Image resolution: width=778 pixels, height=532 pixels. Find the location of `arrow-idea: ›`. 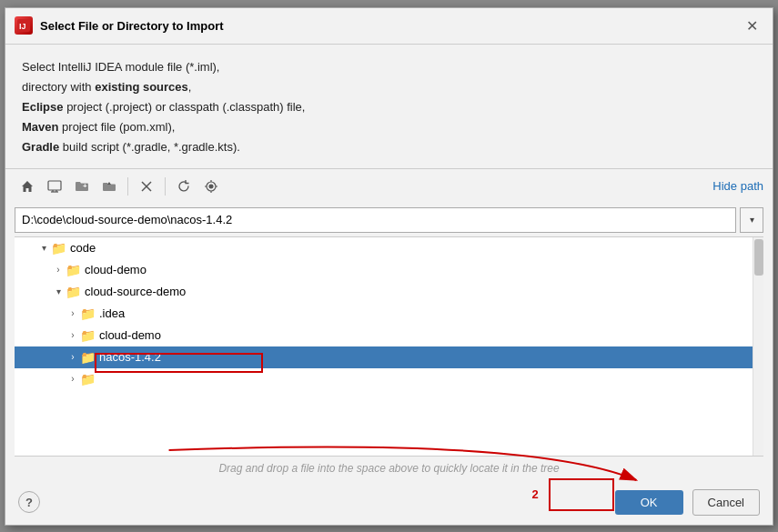

arrow-idea: › is located at coordinates (73, 313).